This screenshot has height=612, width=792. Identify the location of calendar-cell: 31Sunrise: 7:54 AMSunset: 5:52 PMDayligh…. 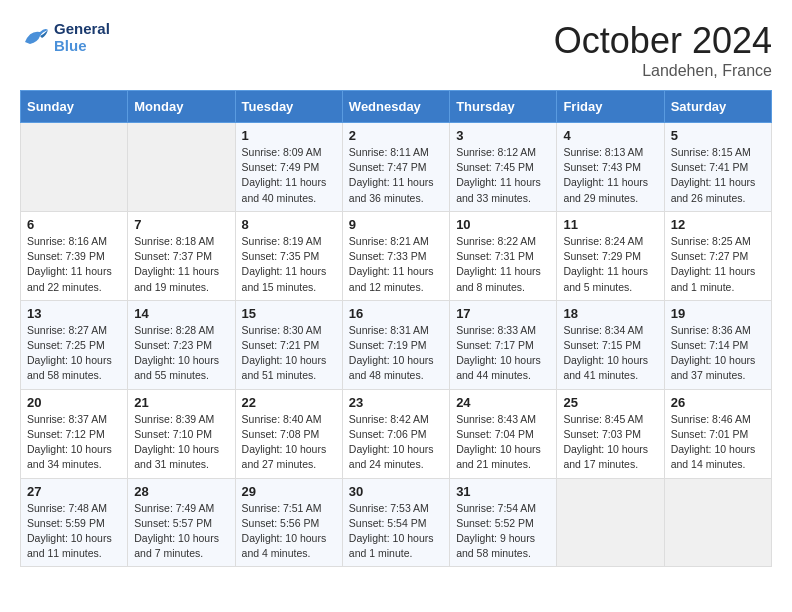
(504, 522).